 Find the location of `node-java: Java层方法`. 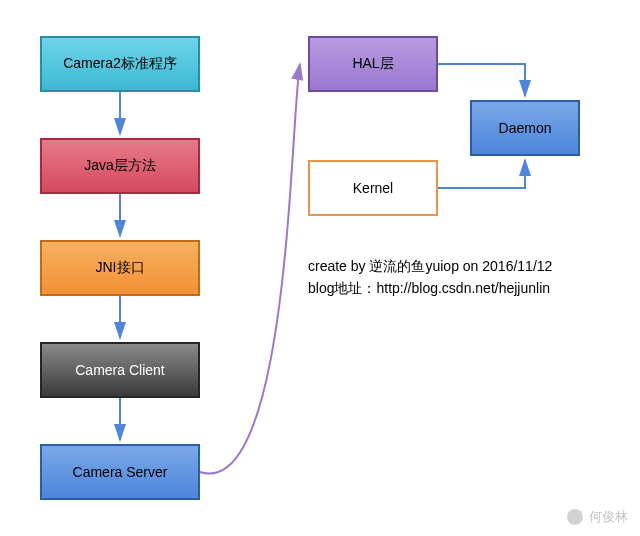

node-java: Java层方法 is located at coordinates (120, 166).